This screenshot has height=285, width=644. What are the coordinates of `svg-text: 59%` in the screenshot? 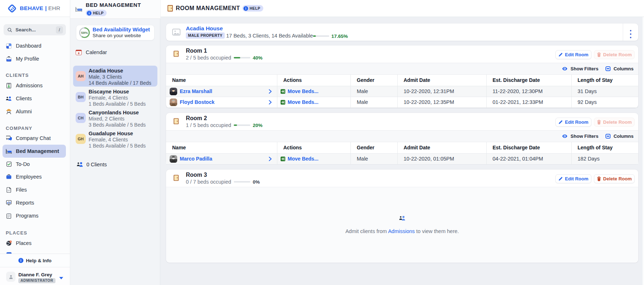 It's located at (85, 32).